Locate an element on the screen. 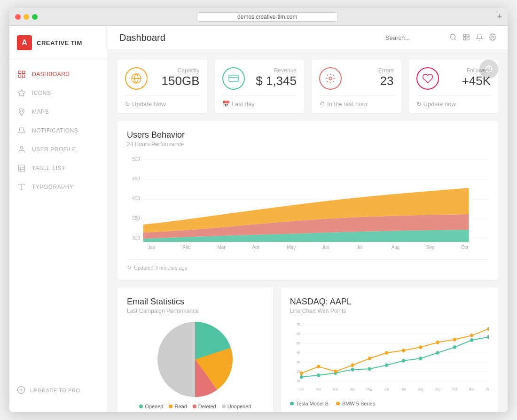 The width and height of the screenshot is (517, 420). dashboard-icon is located at coordinates (22, 74).